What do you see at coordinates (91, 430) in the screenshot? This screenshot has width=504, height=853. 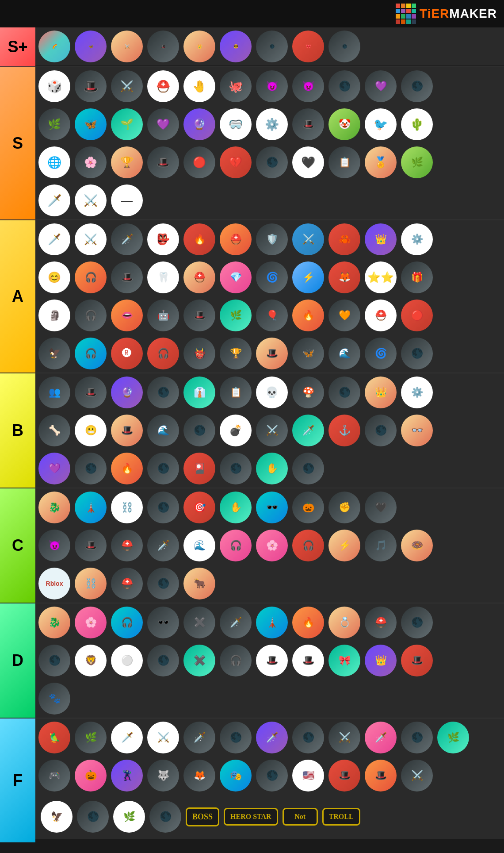 I see `list-item: 😬` at bounding box center [91, 430].